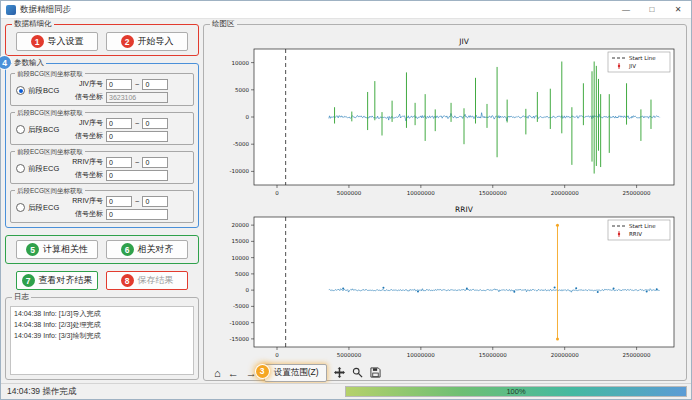  Describe the element at coordinates (57, 250) in the screenshot. I see `compute-correlation-button: 5 计算相关性` at that location.